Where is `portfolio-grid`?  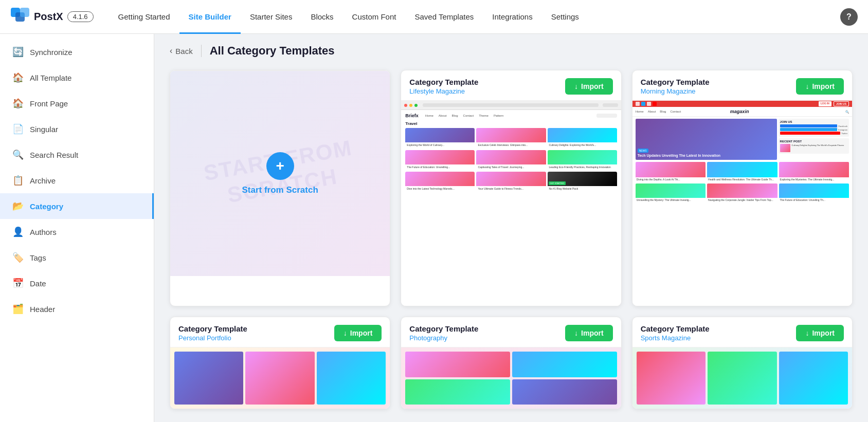 portfolio-grid is located at coordinates (280, 378).